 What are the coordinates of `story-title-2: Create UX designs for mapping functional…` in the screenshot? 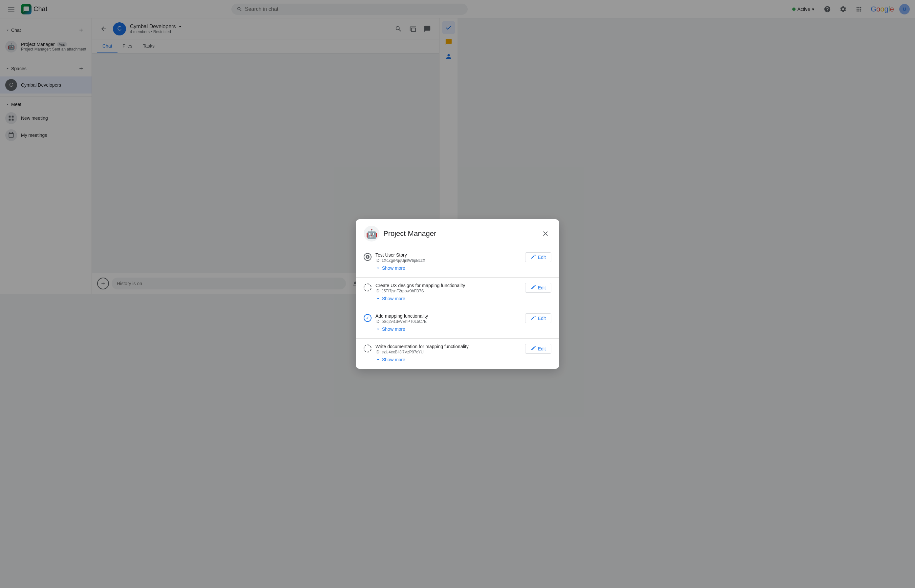 It's located at (416, 286).